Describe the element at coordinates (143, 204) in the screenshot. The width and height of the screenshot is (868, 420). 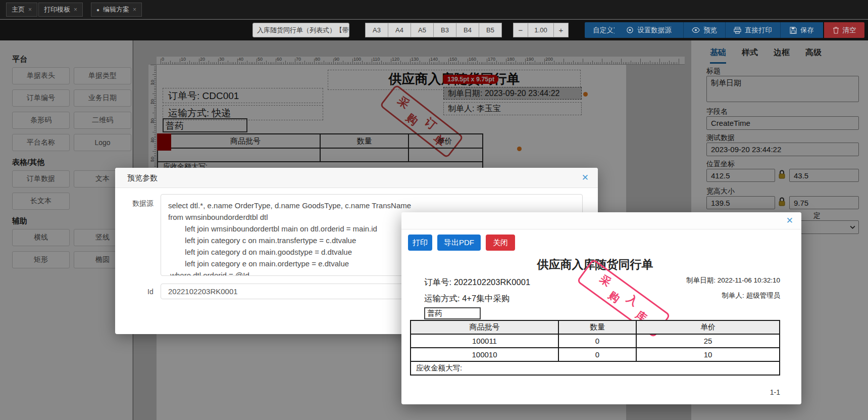
I see `datasource-label: 数据源` at that location.